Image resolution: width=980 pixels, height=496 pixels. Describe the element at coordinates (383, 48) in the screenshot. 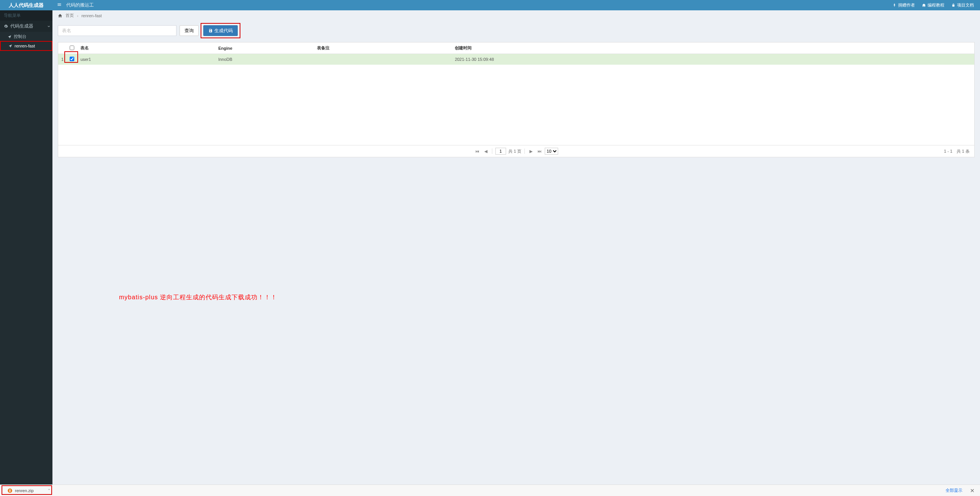

I see `th-remark: 表备注` at that location.